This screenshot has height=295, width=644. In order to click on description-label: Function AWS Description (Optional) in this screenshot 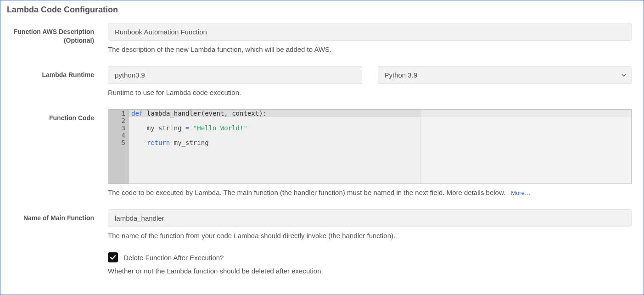, I will do `click(57, 34)`.